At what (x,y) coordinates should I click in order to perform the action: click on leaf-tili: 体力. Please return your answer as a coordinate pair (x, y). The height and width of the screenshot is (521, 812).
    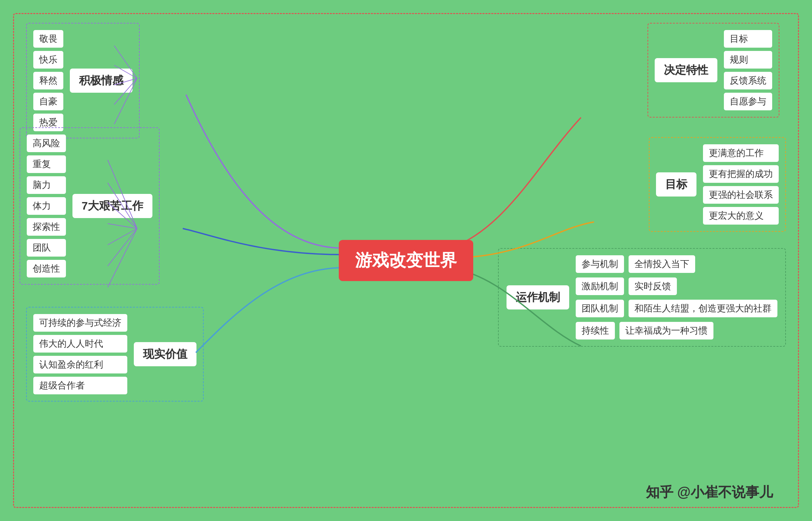
    Looking at the image, I should click on (46, 206).